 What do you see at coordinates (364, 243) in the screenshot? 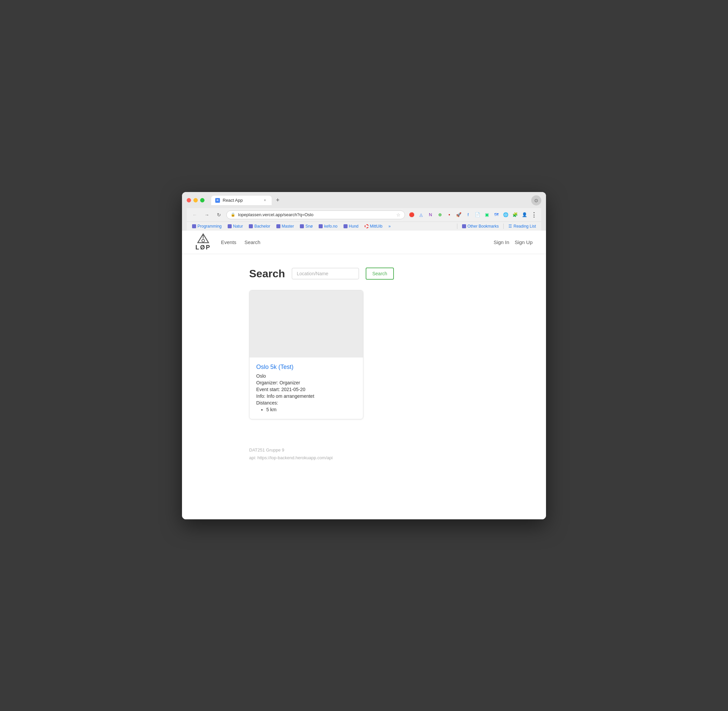
I see `app-navbar: LØP Events Search Sign In Sign Up` at bounding box center [364, 243].